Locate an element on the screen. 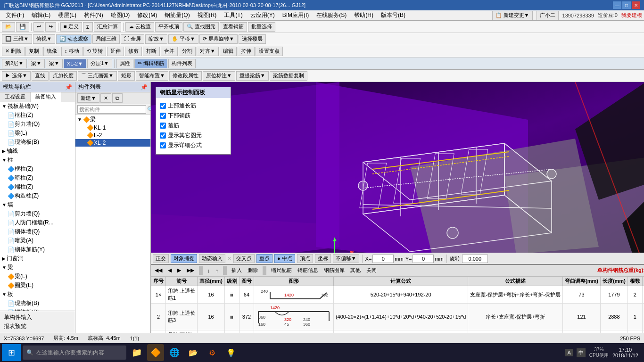 The height and width of the screenshot is (362, 644). tb-floor-align: 平齐板顶 is located at coordinates (169, 27).